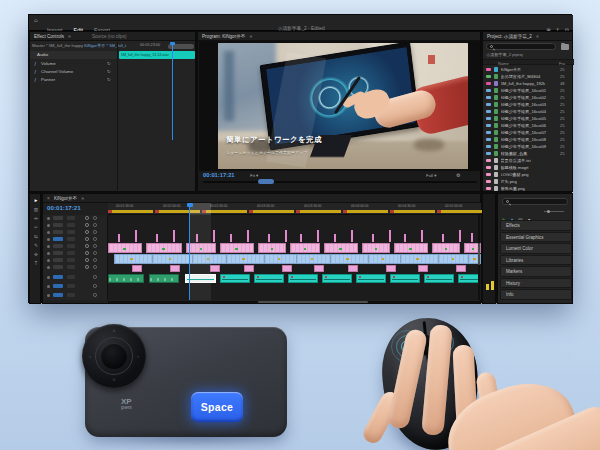 The width and height of the screenshot is (600, 450). Describe the element at coordinates (114, 380) in the screenshot. I see `dial-down-arrow-icon: ˅` at that location.